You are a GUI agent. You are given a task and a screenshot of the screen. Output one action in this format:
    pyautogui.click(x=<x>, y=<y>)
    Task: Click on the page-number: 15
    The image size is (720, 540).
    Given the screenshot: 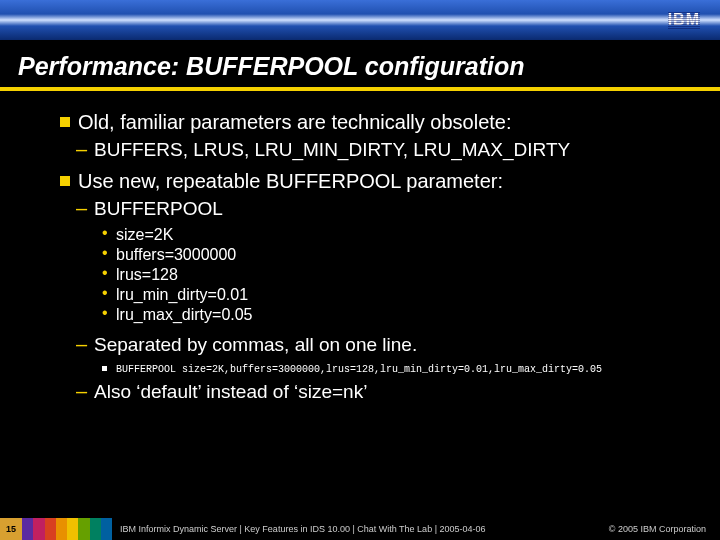 What is the action you would take?
    pyautogui.click(x=11, y=529)
    